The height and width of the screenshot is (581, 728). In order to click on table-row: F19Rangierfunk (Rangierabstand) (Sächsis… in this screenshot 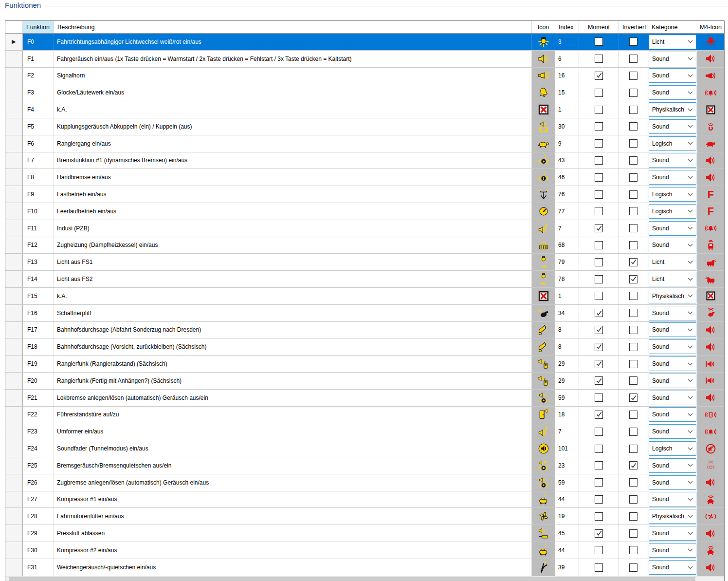, I will do `click(365, 364)`.